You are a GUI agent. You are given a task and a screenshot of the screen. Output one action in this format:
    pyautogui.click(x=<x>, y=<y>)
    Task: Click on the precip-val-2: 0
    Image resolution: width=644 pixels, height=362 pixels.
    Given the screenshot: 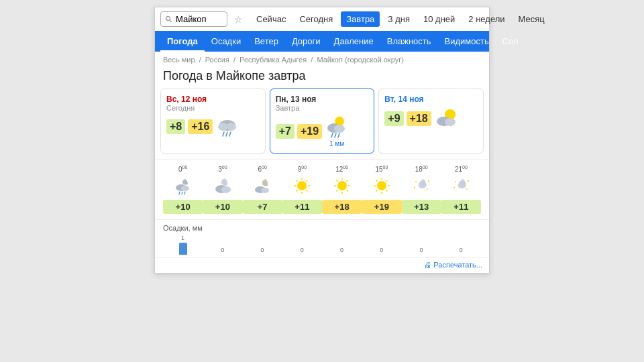 What is the action you would take?
    pyautogui.click(x=263, y=250)
    